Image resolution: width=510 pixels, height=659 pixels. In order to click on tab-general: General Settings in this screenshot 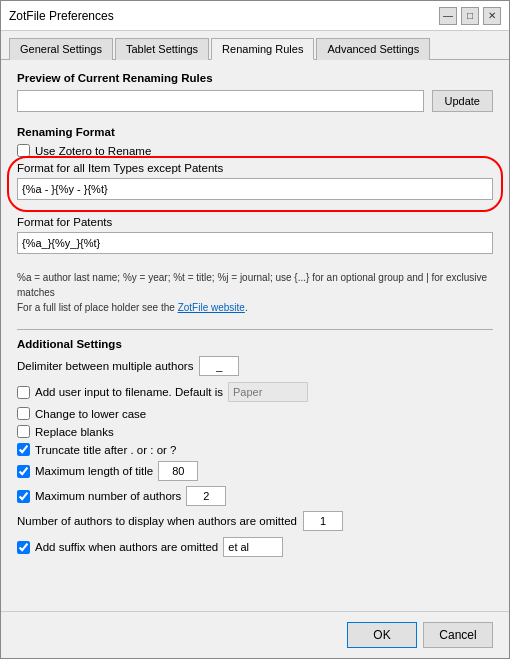, I will do `click(61, 49)`.